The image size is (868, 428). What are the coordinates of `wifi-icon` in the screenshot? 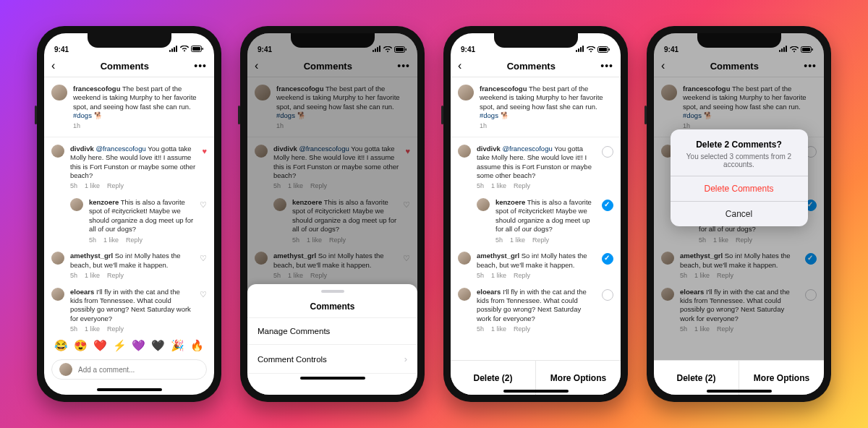 It's located at (184, 49).